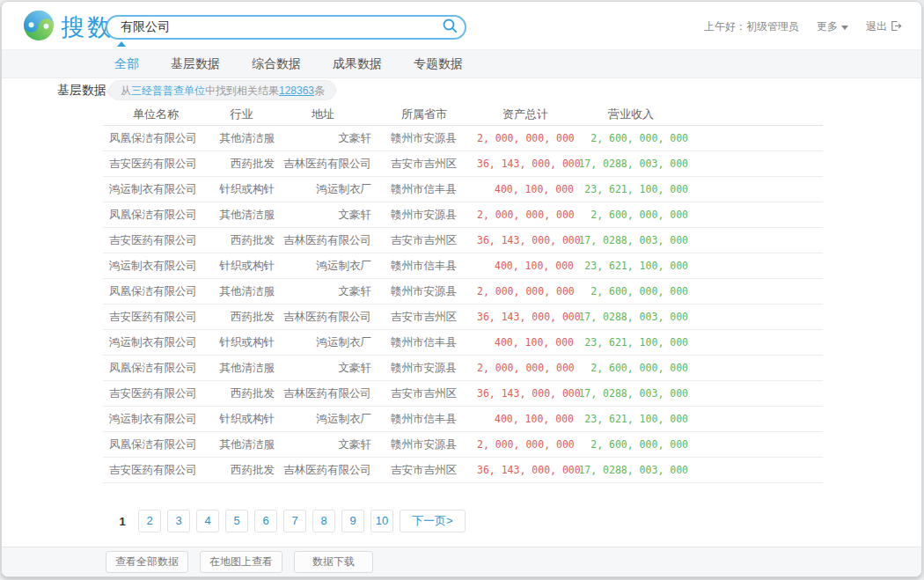 The width and height of the screenshot is (924, 580). Describe the element at coordinates (832, 26) in the screenshot. I see `more-menu: 更多` at that location.